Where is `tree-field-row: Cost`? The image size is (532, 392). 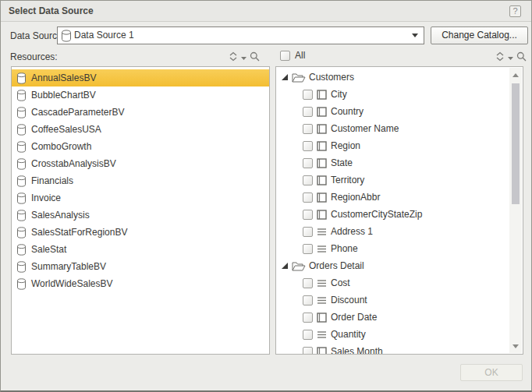
tree-field-row: Cost is located at coordinates (392, 283).